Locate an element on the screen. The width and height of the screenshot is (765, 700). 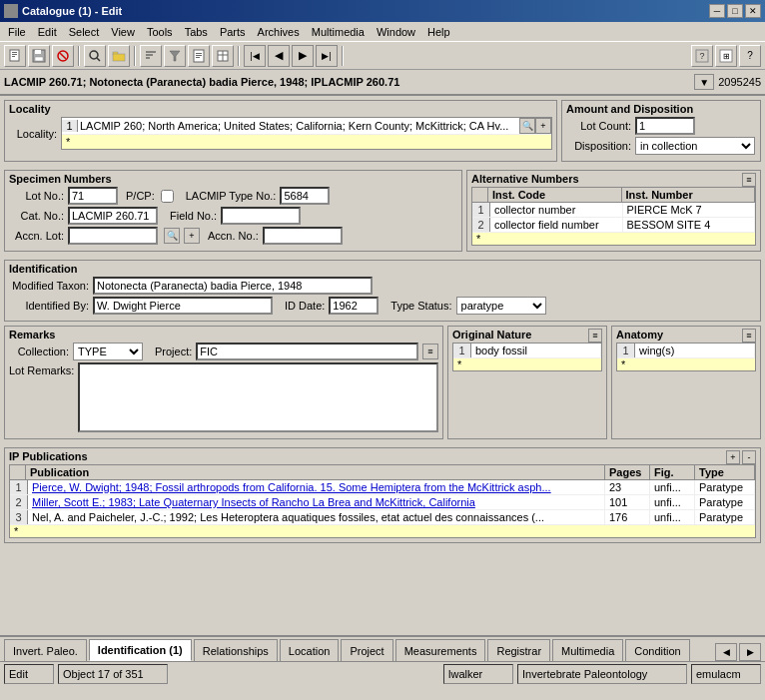
tab-location: Location is located at coordinates (310, 650).